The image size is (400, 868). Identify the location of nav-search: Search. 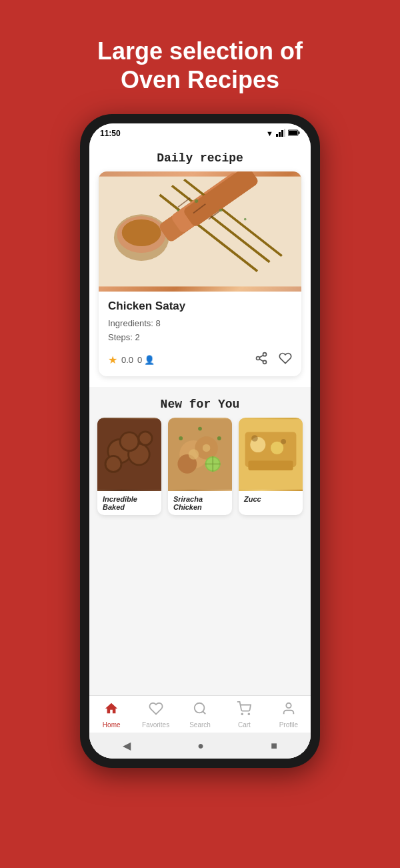
(200, 715).